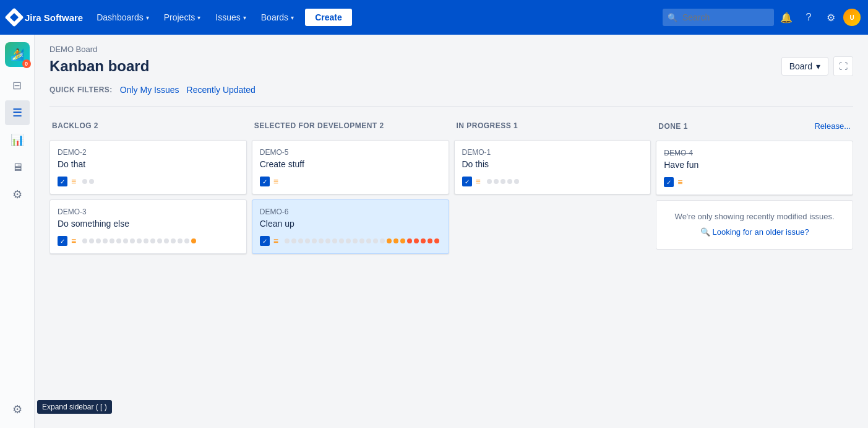 This screenshot has height=428, width=868. Describe the element at coordinates (99, 66) in the screenshot. I see `page-title: Kanban board` at that location.